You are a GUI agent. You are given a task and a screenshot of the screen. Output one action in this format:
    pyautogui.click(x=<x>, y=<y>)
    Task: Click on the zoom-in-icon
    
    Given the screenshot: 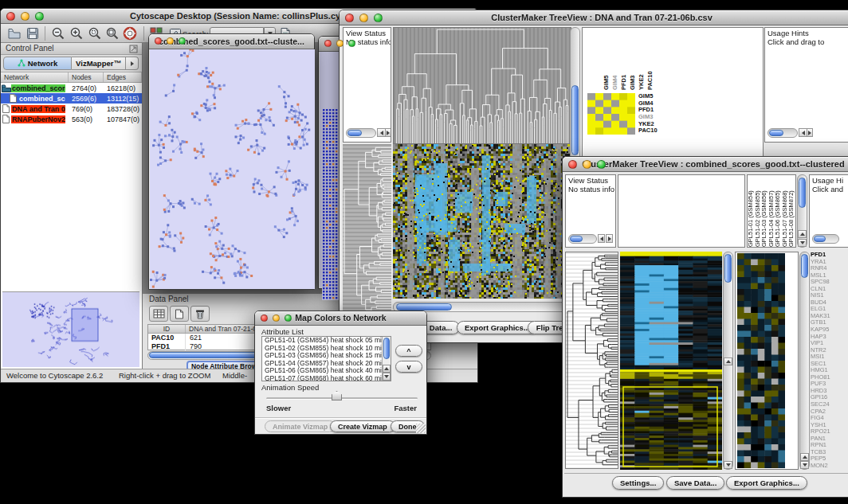 What is the action you would take?
    pyautogui.click(x=77, y=33)
    